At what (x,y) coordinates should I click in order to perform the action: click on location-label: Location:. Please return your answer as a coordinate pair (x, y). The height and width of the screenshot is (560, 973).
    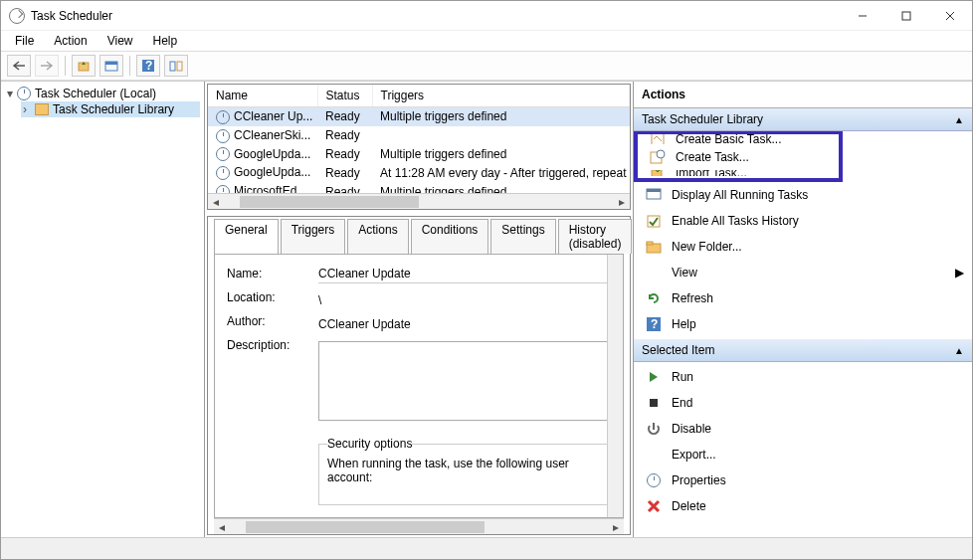
    Looking at the image, I should click on (267, 297).